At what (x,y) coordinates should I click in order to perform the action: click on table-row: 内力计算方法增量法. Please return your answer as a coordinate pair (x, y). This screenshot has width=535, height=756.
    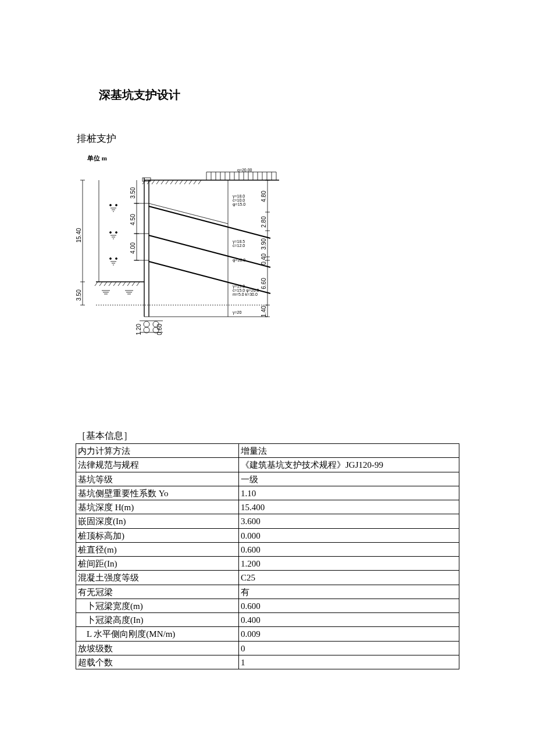
    Looking at the image, I should click on (268, 451).